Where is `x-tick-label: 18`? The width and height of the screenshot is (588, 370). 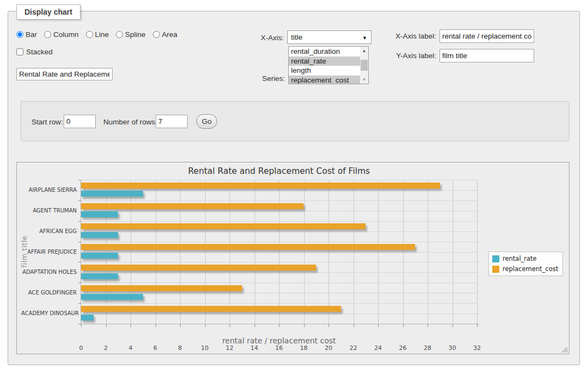
x-tick-label: 18 is located at coordinates (304, 348).